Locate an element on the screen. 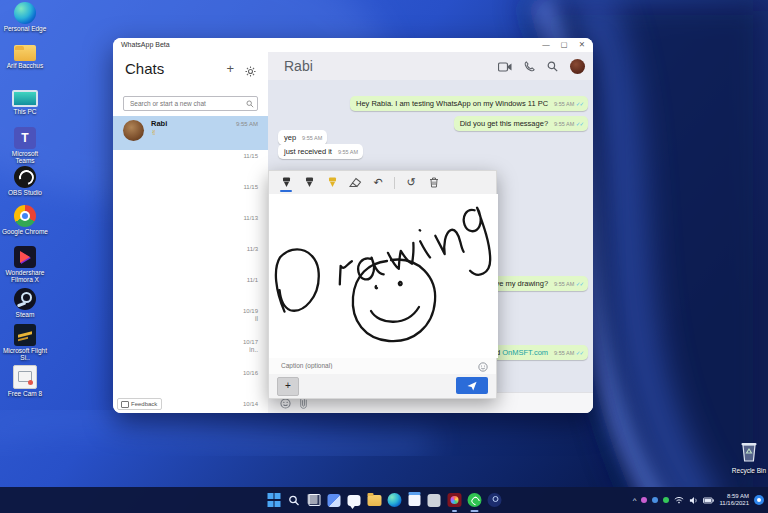 This screenshot has height=513, width=768. rotate-icon: ↺ is located at coordinates (411, 183).